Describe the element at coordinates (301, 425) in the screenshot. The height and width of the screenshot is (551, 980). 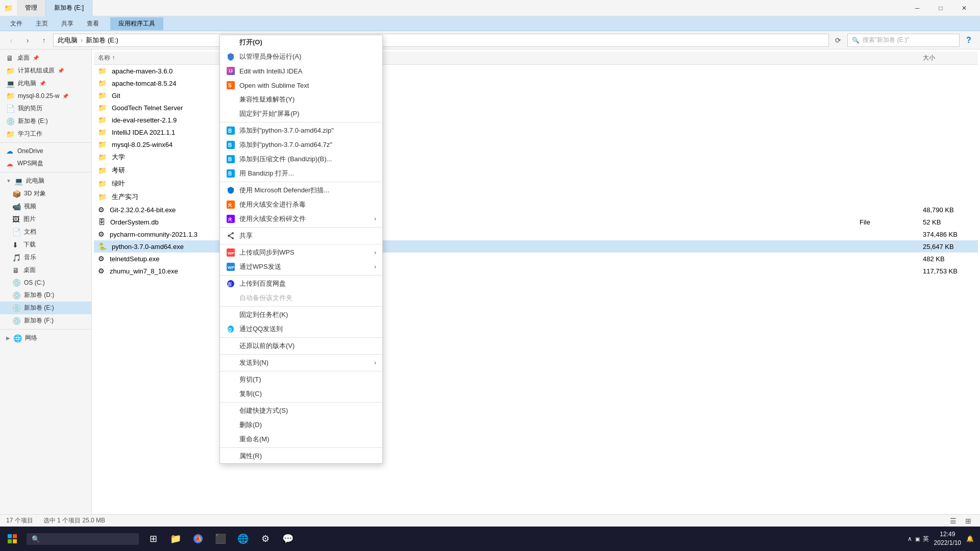
I see `ctx-delete: 删除(D)` at that location.